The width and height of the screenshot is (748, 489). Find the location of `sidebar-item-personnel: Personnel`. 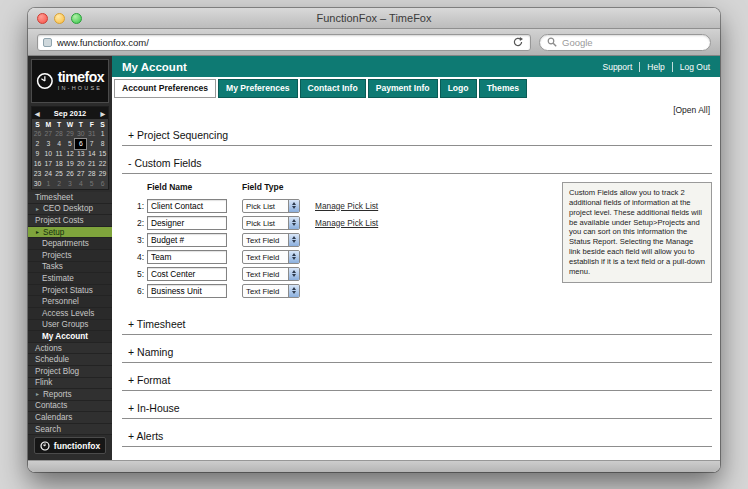

sidebar-item-personnel: Personnel is located at coordinates (70, 302).